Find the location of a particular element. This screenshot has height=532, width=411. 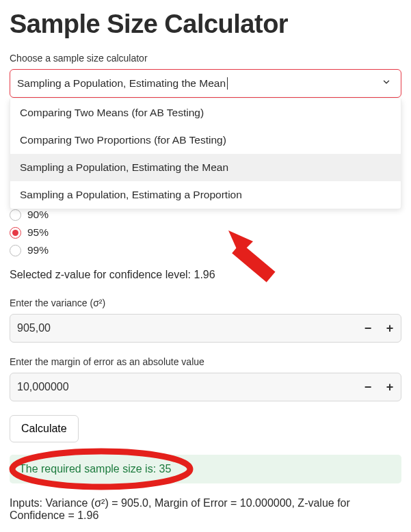

dropdown-option: Sampling a Population, Estimating a Prop… is located at coordinates (205, 195).